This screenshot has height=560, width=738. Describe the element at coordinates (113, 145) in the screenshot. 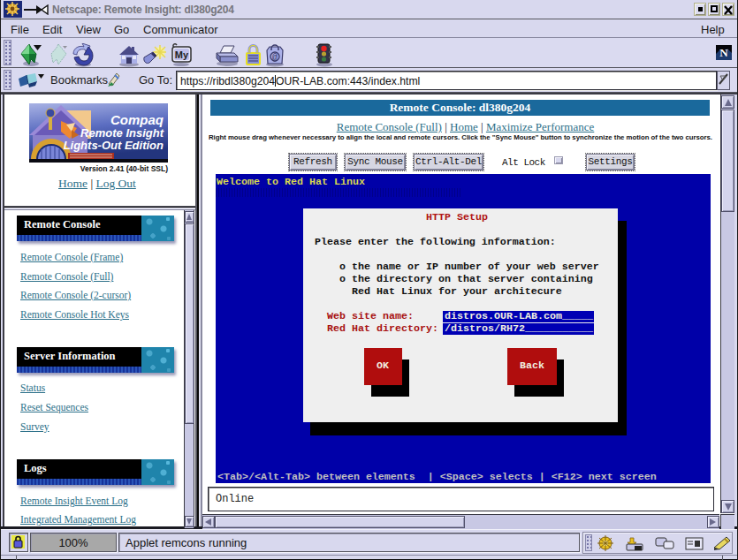

I see `svg-text: Lights-Out Edition` at that location.